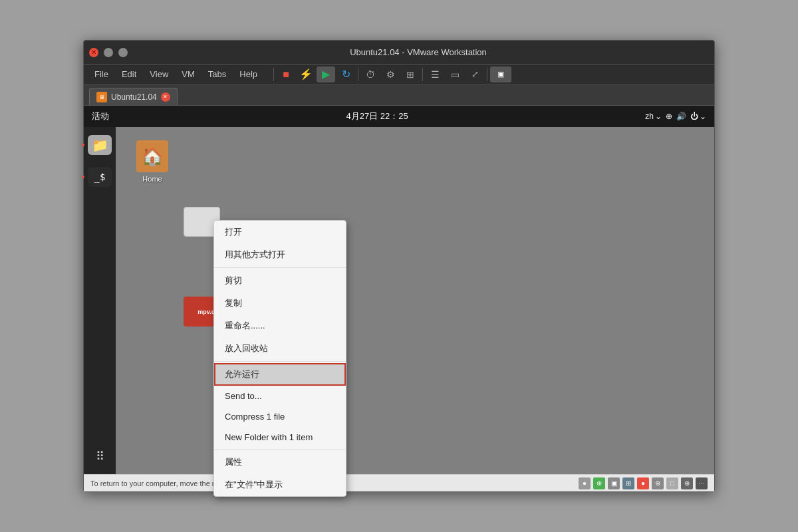 The height and width of the screenshot is (532, 798). What do you see at coordinates (129, 74) in the screenshot?
I see `menu-edit: Edit` at bounding box center [129, 74].